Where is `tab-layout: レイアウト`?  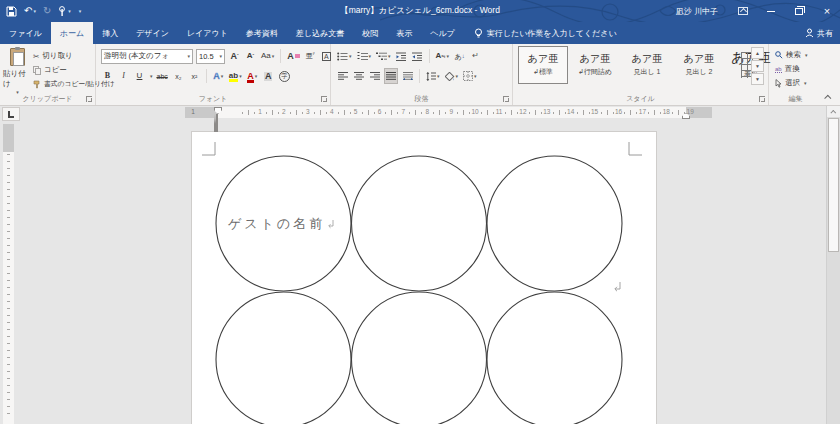
tab-layout: レイアウト is located at coordinates (208, 33).